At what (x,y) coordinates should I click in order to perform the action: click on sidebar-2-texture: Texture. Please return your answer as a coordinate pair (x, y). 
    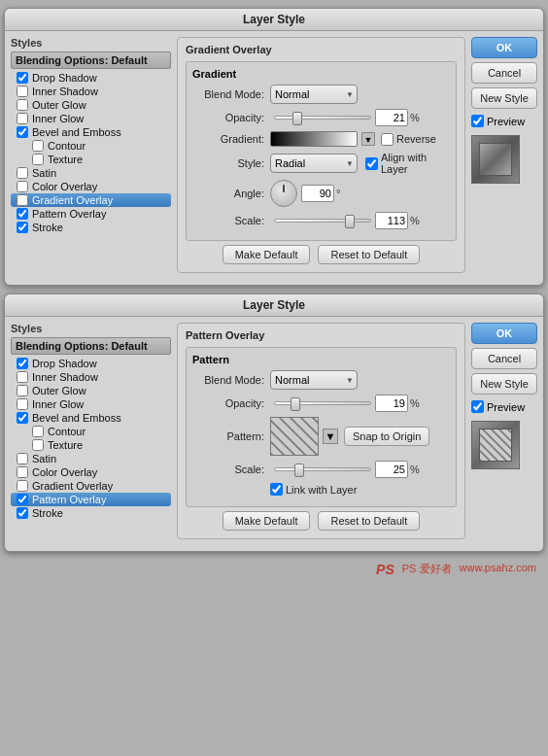
    Looking at the image, I should click on (91, 445).